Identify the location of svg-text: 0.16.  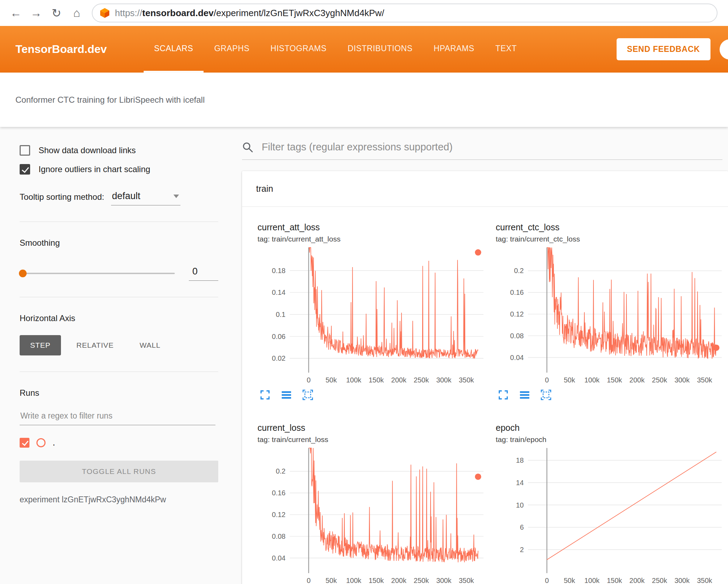
(517, 292).